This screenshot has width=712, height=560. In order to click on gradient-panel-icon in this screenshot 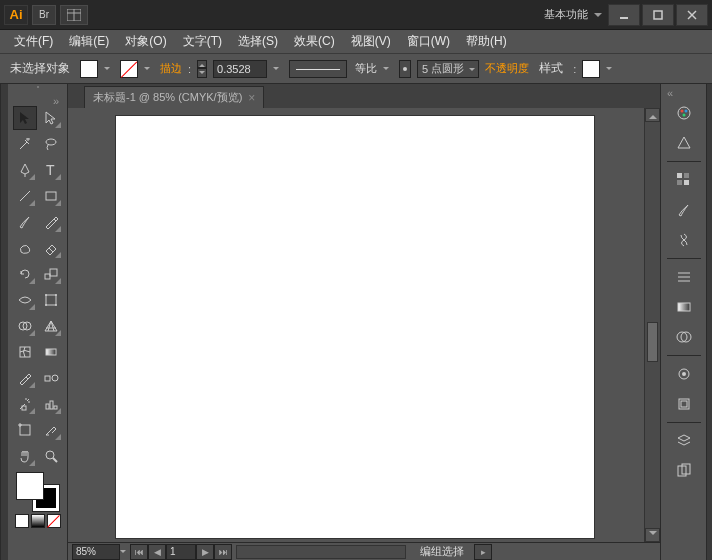, I will do `click(684, 307)`.